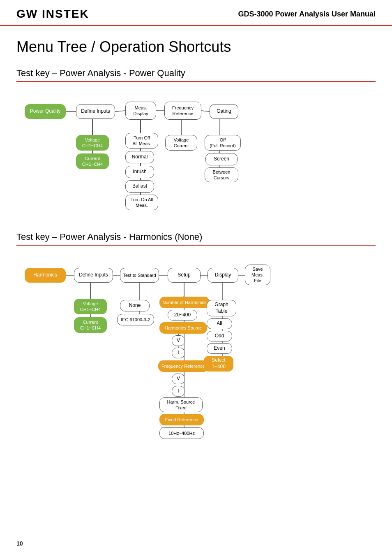  I want to click on node-select: Select1~400, so click(219, 364).